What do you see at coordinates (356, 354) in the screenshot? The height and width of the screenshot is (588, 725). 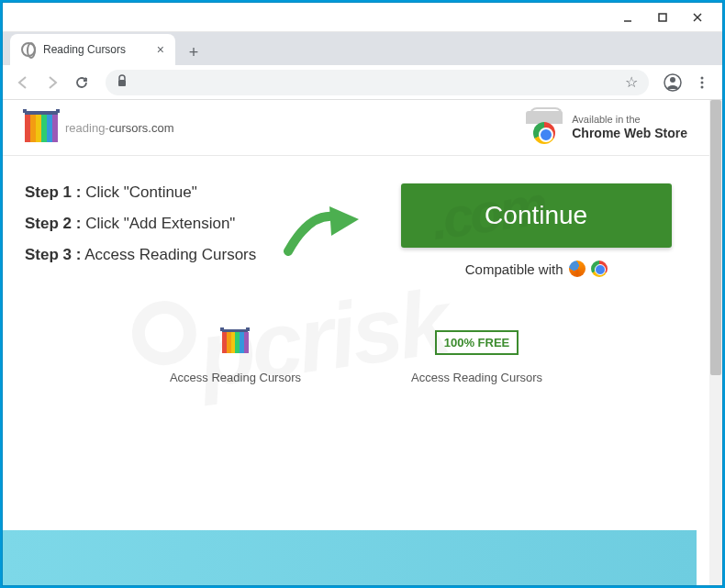 I see `features-row: Access Reading Cursors 100% FREE Access …` at bounding box center [356, 354].